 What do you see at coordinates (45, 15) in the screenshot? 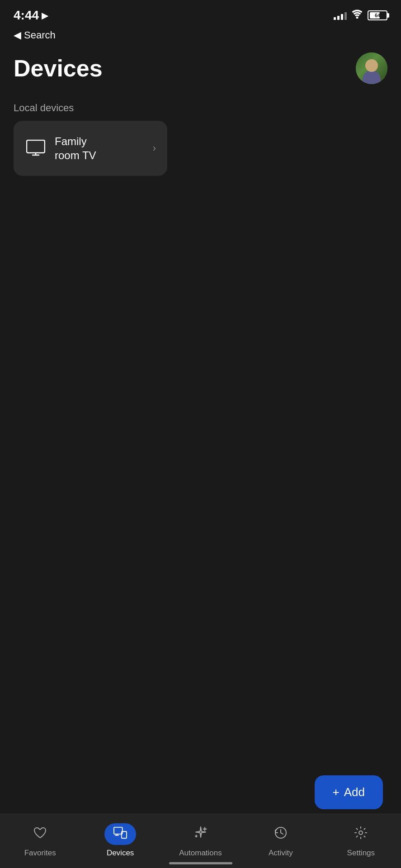
I see `location-arrow-icon: ▶` at bounding box center [45, 15].